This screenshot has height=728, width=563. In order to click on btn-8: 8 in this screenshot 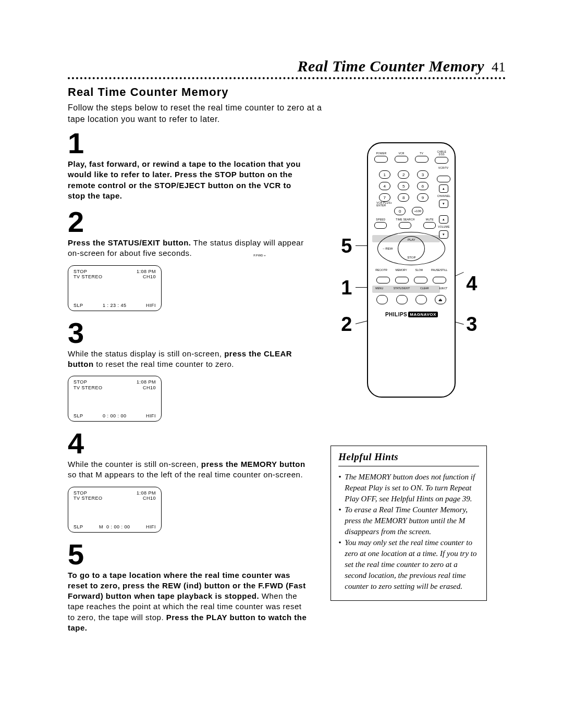, I will do `click(403, 198)`.